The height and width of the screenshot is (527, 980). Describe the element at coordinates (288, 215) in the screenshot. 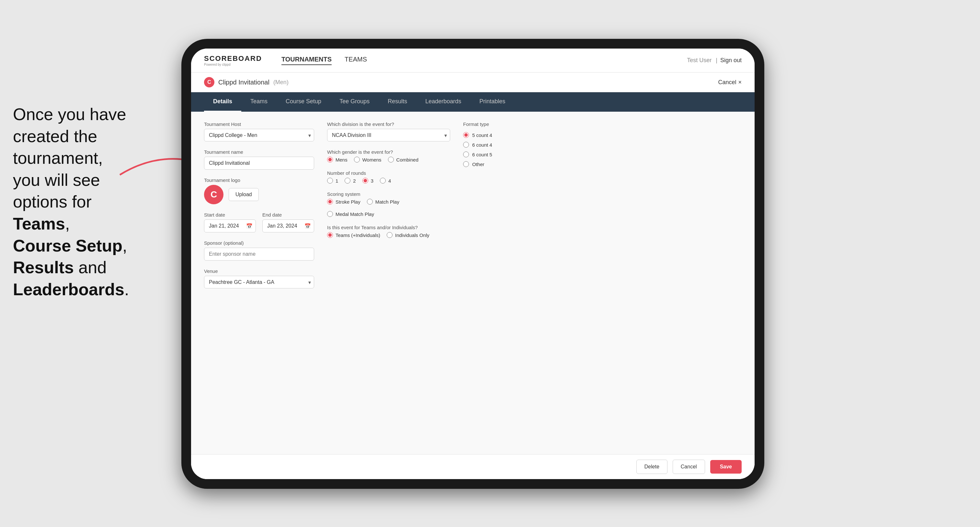

I see `end-date-label: End date` at that location.